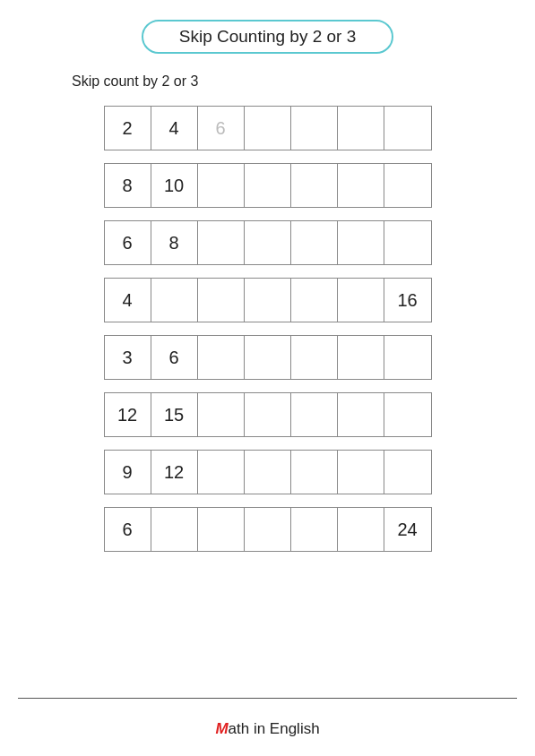 This screenshot has height=756, width=535. Describe the element at coordinates (268, 300) in the screenshot. I see `number-row: 4 16` at that location.